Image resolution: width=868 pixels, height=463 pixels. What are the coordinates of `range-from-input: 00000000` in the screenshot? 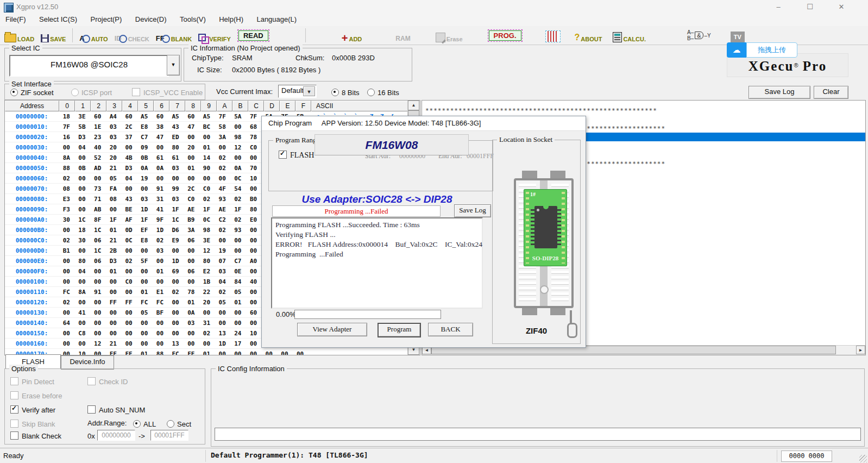 It's located at (116, 435).